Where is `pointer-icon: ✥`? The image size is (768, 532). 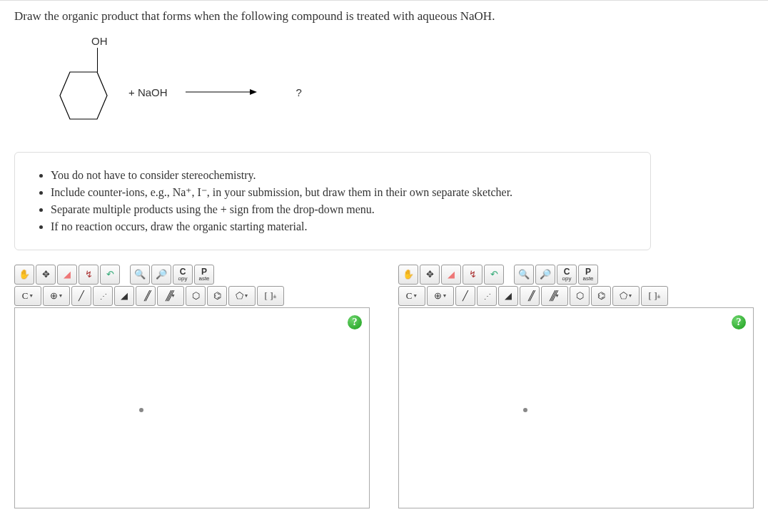
pointer-icon: ✥ is located at coordinates (46, 275).